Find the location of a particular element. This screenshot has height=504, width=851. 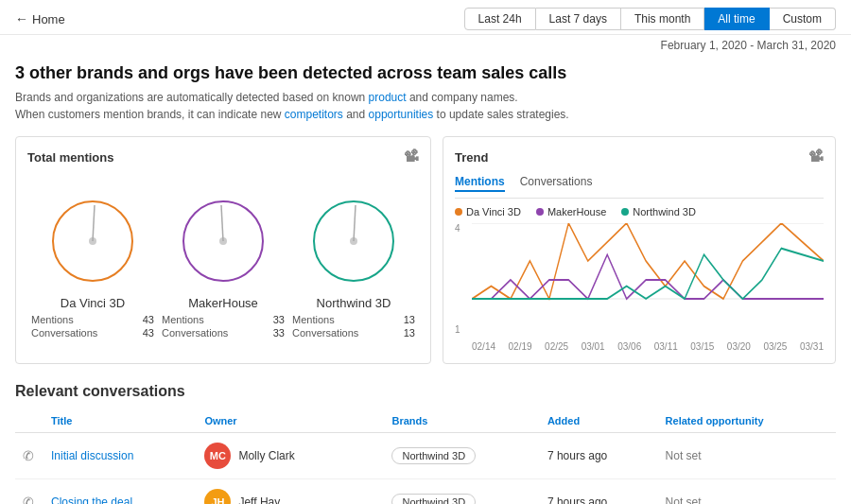

trend-chart-svg is located at coordinates (648, 280).